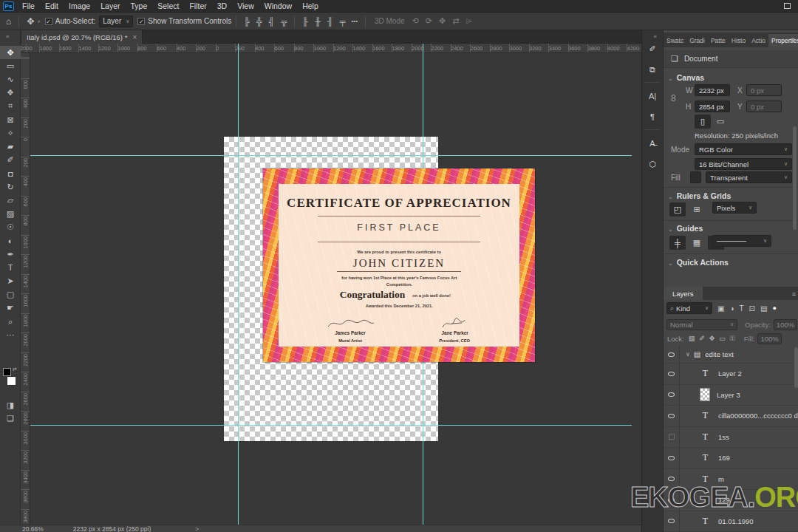 The height and width of the screenshot is (532, 798). I want to click on menu-type: Type, so click(139, 6).